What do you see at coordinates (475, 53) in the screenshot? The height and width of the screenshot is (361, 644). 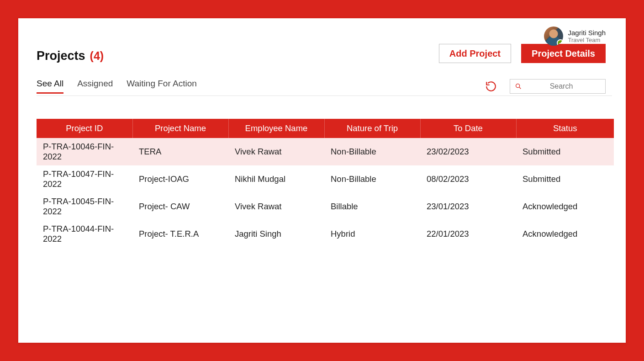 I see `add-project-button: Add Project` at bounding box center [475, 53].